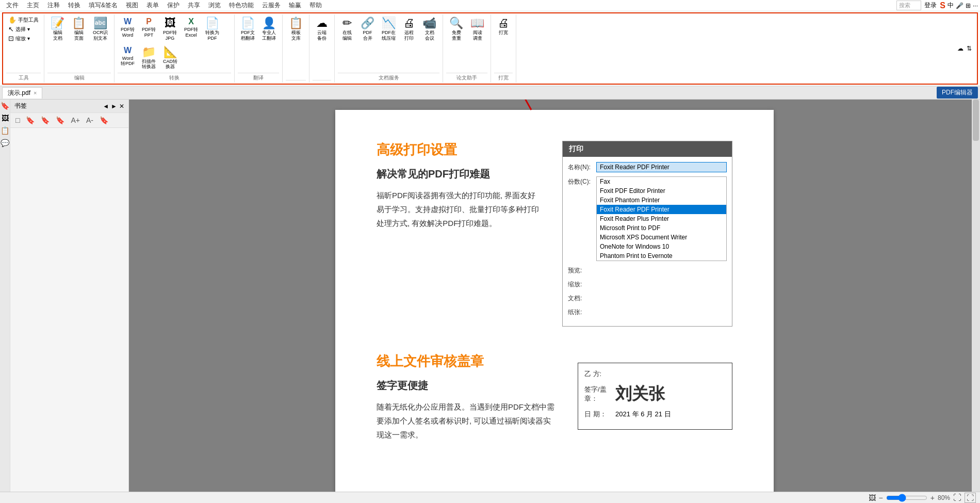  I want to click on ribbon-print-group: 🖨 打宽 打宽, so click(503, 48).